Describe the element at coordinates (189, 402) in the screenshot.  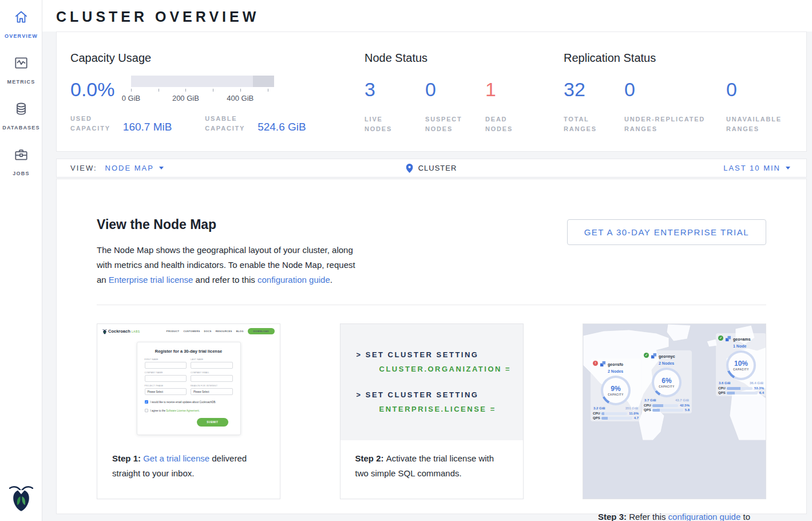
I see `updates-checkbox-row: ✓ I would like to receive email updates …` at that location.